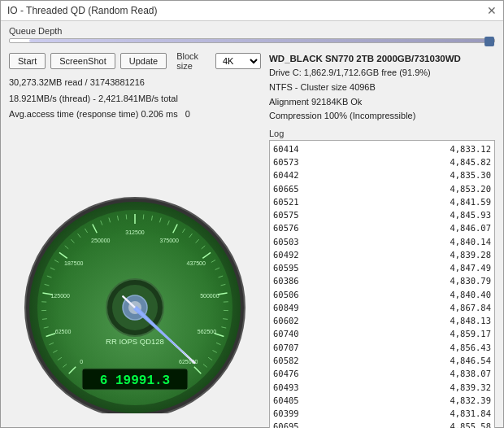 This screenshot has height=428, width=504. Describe the element at coordinates (63, 332) in the screenshot. I see `svg-text: 62500` at that location.